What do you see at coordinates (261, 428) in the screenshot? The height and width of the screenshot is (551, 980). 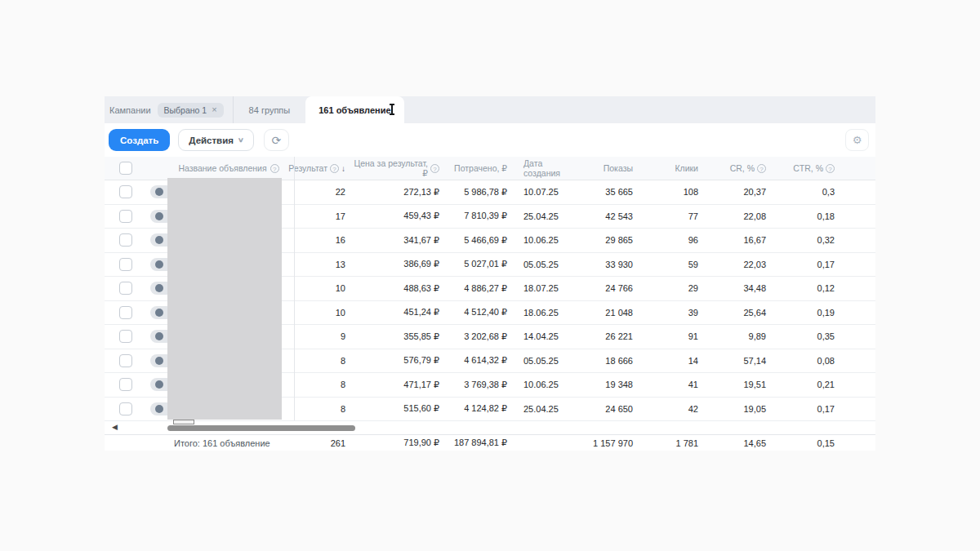 I see `scrollbar-thumb` at bounding box center [261, 428].